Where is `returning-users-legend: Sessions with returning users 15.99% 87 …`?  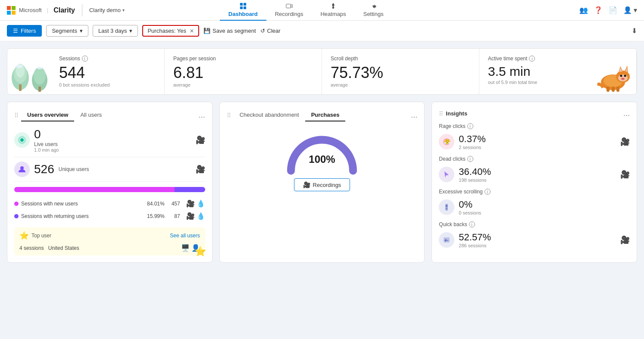 returning-users-legend: Sessions with returning users 15.99% 87 … is located at coordinates (109, 216).